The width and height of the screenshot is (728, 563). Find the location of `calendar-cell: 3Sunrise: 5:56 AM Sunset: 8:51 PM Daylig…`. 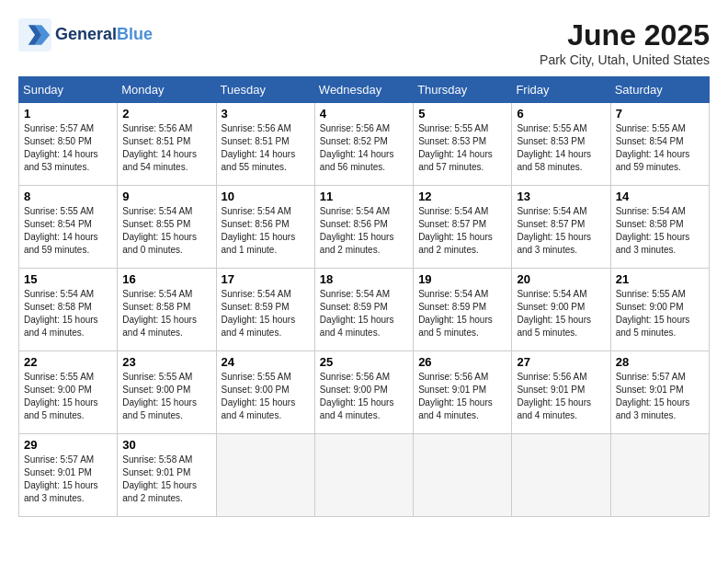

calendar-cell: 3Sunrise: 5:56 AM Sunset: 8:51 PM Daylig… is located at coordinates (265, 144).